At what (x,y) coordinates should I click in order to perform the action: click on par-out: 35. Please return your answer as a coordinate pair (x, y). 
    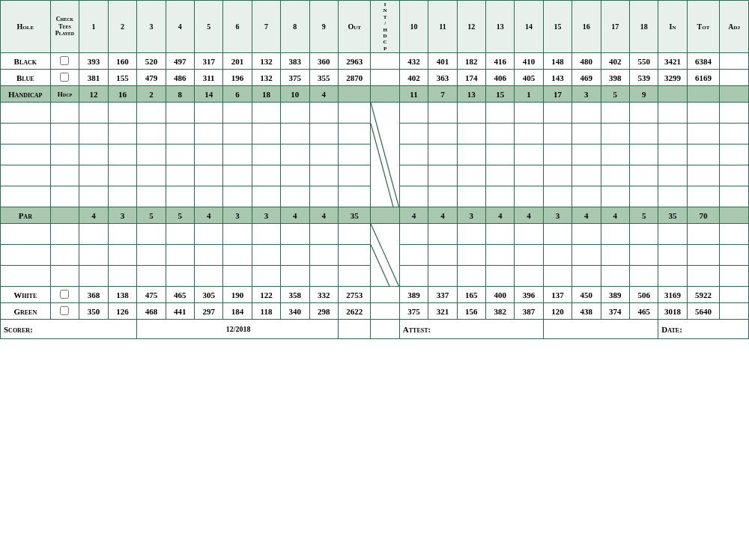
    Looking at the image, I should click on (354, 216).